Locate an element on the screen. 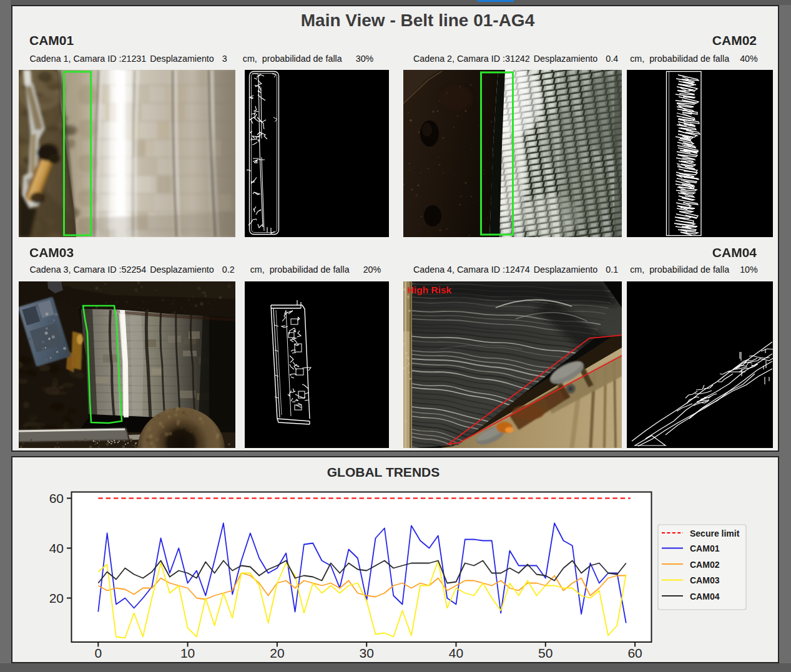 Image resolution: width=791 pixels, height=672 pixels. svg-text: 50 is located at coordinates (546, 653).